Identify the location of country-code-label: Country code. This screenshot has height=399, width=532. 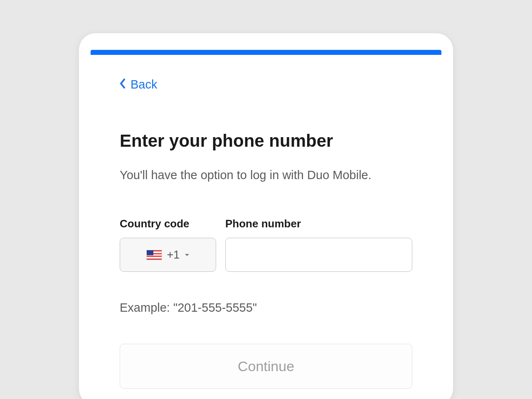
(168, 224).